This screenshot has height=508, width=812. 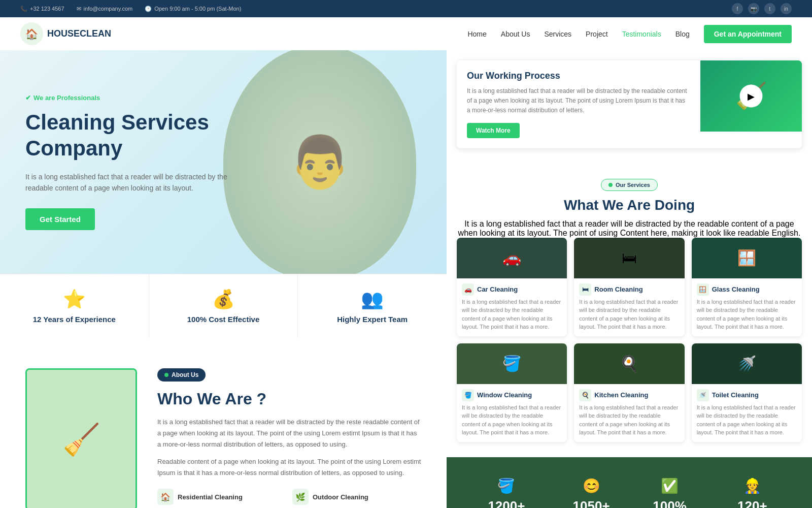 I want to click on hero-text: ✔ We are Professionals Cleaning Services…, so click(x=132, y=162).